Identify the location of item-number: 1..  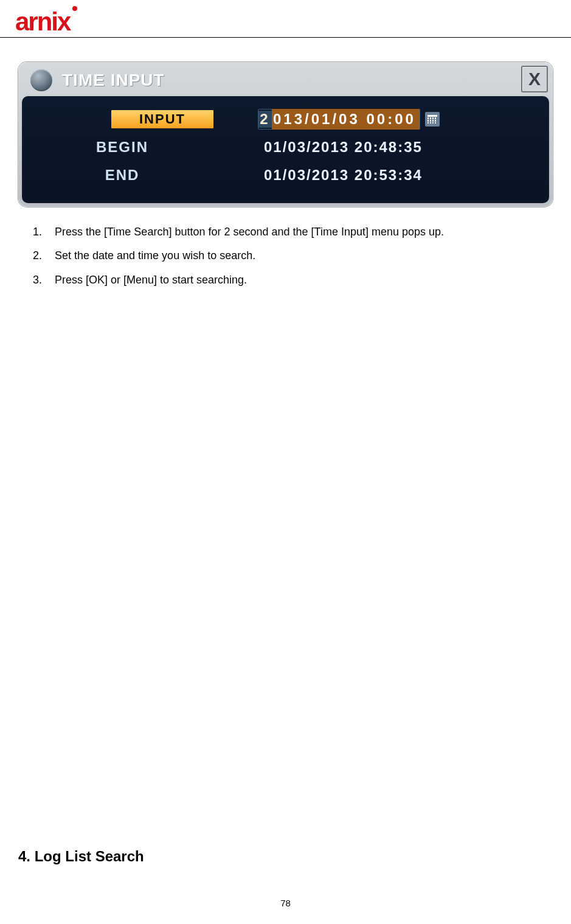
(44, 232).